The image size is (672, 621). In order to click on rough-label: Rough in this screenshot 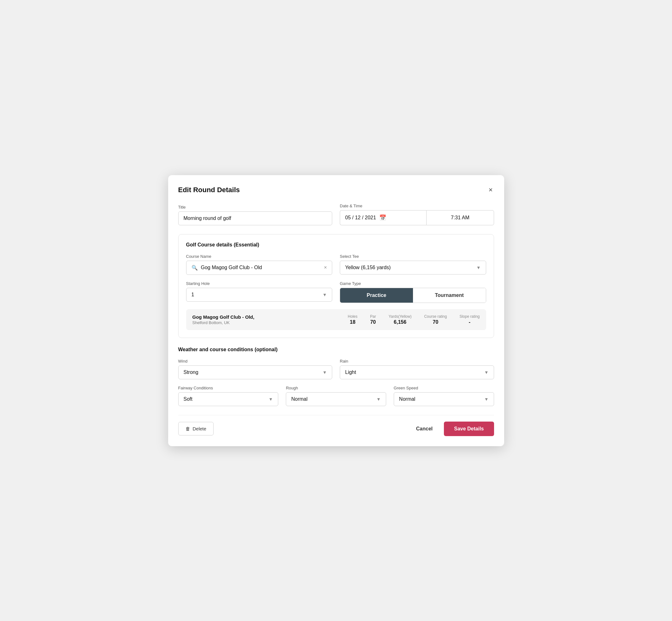, I will do `click(336, 388)`.